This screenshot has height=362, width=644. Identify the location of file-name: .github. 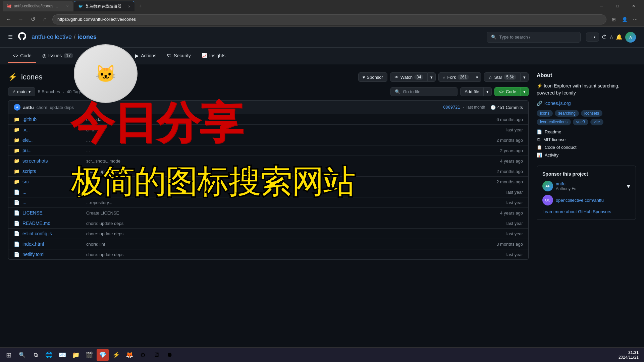
(53, 119).